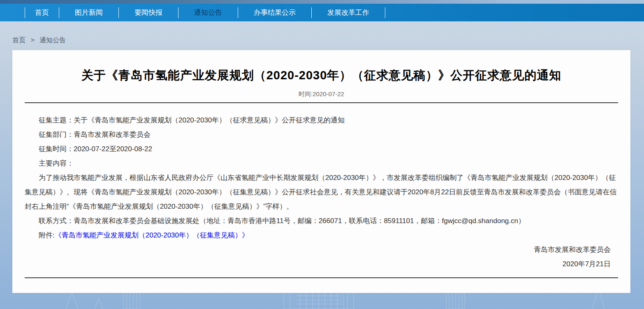 Image resolution: width=644 pixels, height=309 pixels. What do you see at coordinates (322, 135) in the screenshot?
I see `field-department: 征集部门：青岛市发展和改革委员会` at bounding box center [322, 135].